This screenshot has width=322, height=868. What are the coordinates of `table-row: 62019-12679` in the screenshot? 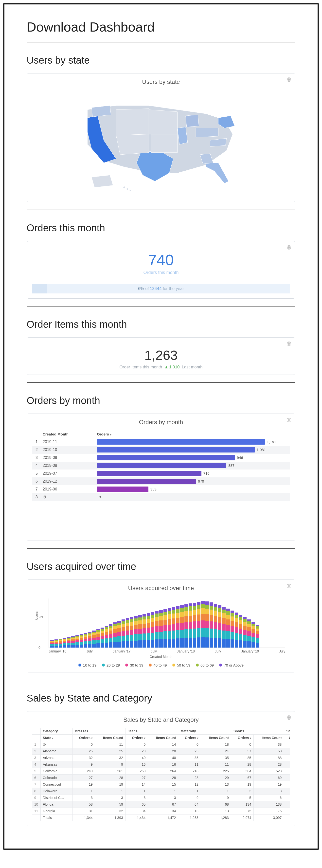 It's located at (161, 481).